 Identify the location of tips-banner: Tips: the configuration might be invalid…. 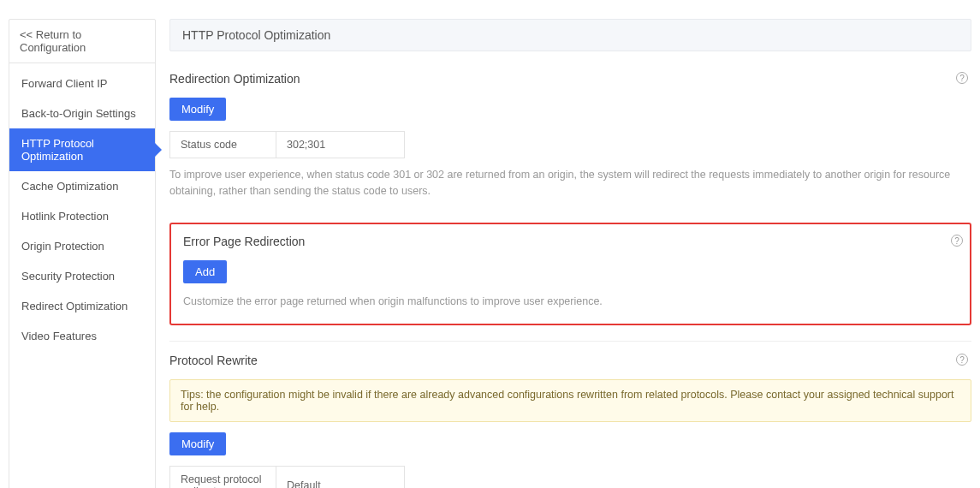
(570, 401).